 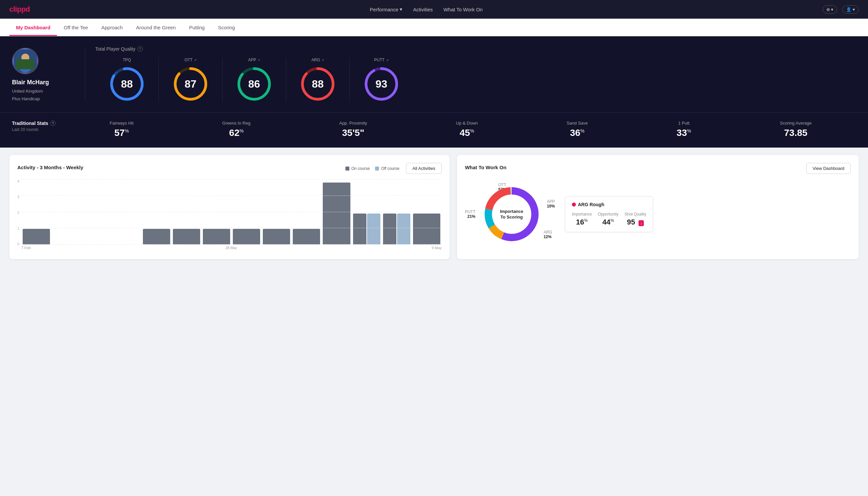 What do you see at coordinates (156, 27) in the screenshot?
I see `tab-around-the-green: Around the Green` at bounding box center [156, 27].